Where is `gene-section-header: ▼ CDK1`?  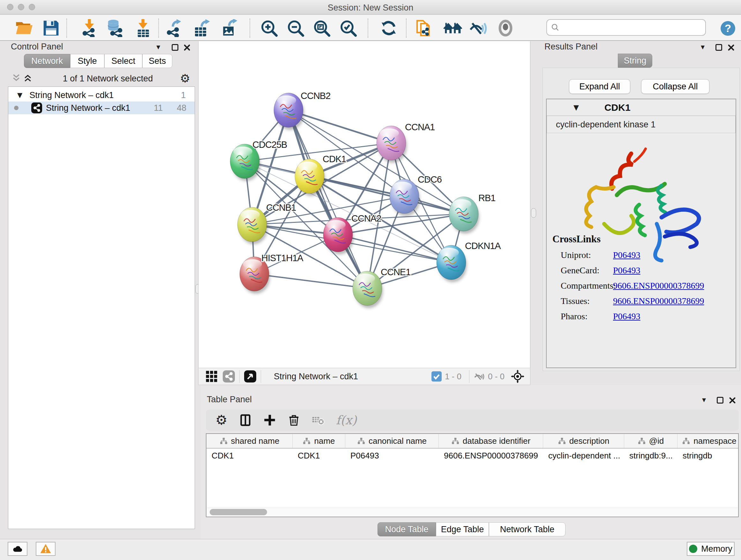
gene-section-header: ▼ CDK1 is located at coordinates (641, 108).